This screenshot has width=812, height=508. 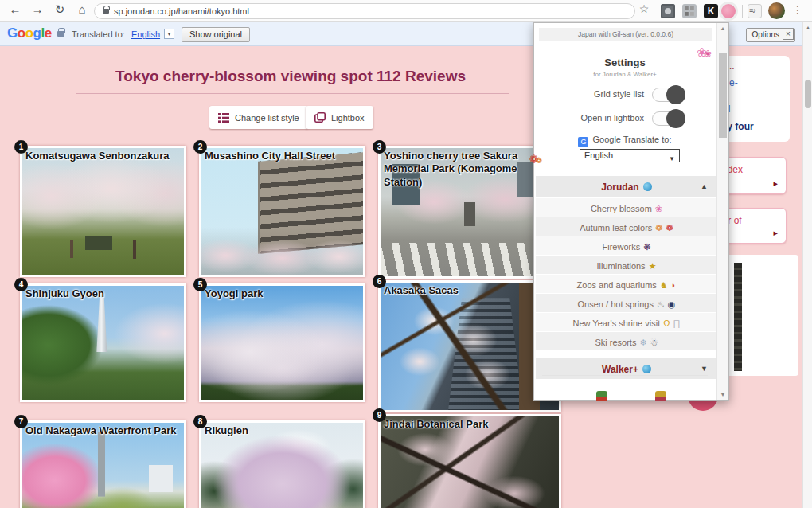 What do you see at coordinates (470, 461) in the screenshot?
I see `photo-tile: 9Jindai Botanical Park` at bounding box center [470, 461].